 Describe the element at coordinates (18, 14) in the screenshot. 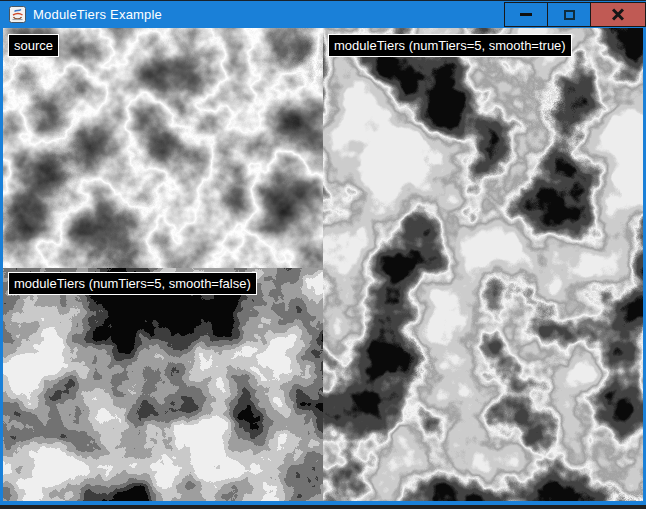

I see `java-coffee-cup-icon` at that location.